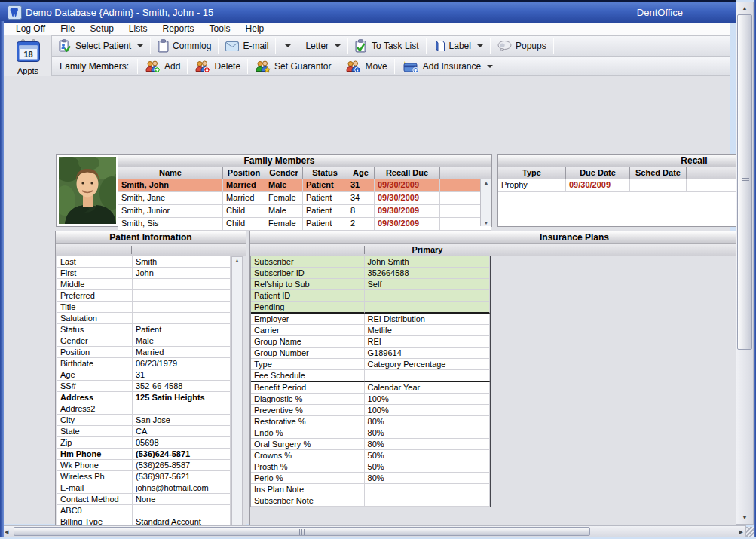  I want to click on email-button: E-mail, so click(247, 46).